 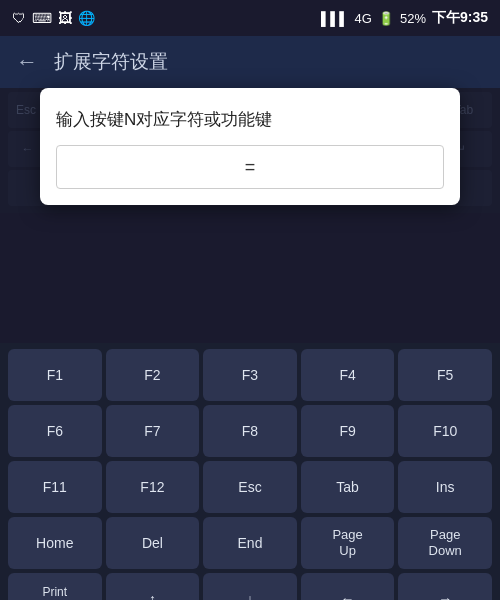 I want to click on key-printscreen: PrintScreen, so click(x=55, y=586).